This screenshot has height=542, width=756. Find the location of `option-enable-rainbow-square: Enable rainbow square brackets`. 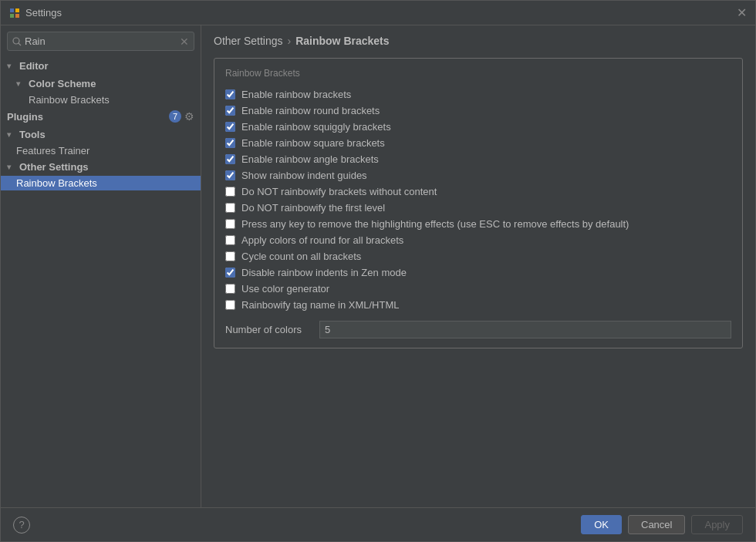

option-enable-rainbow-square: Enable rainbow square brackets is located at coordinates (478, 143).